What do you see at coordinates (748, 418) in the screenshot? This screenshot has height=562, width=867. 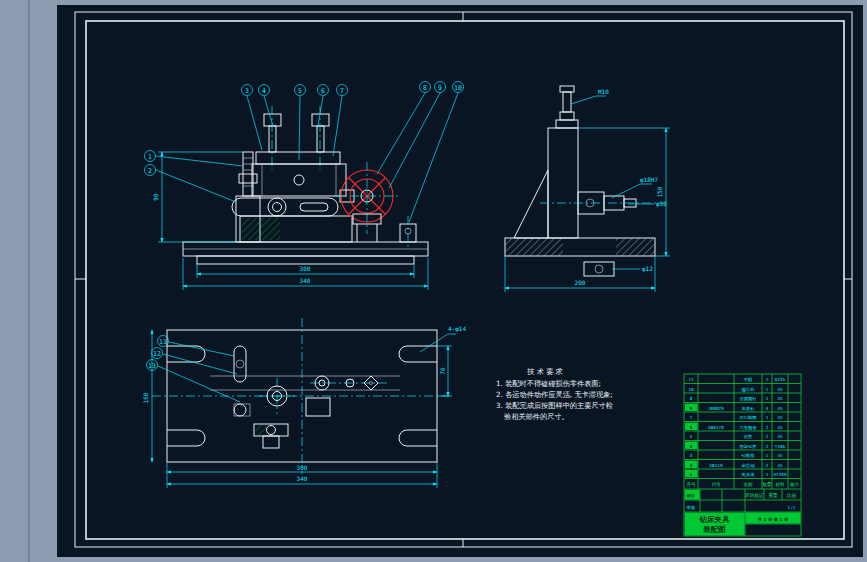 I see `svg-text: 开口垫圈` at bounding box center [748, 418].